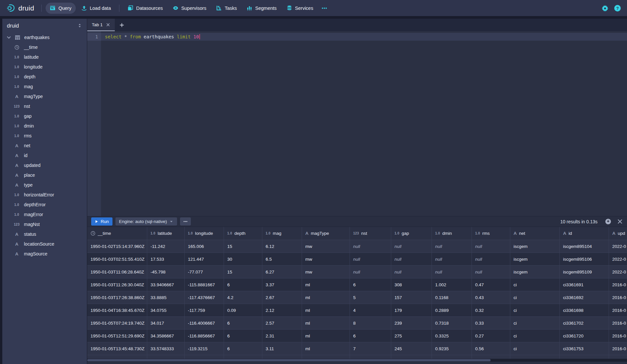 The width and height of the screenshot is (627, 364). Describe the element at coordinates (226, 8) in the screenshot. I see `nav-item-tasks: Tasks` at that location.